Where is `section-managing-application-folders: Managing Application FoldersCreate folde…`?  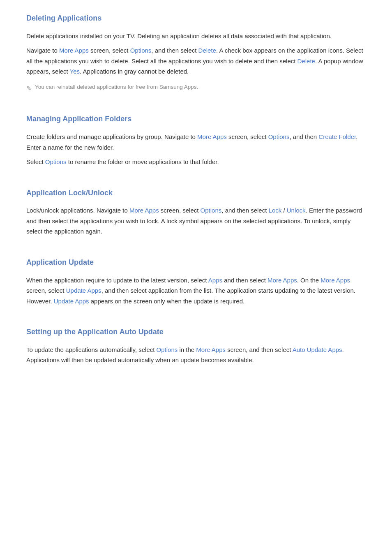
section-managing-application-folders: Managing Application FoldersCreate folde… is located at coordinates (196, 140).